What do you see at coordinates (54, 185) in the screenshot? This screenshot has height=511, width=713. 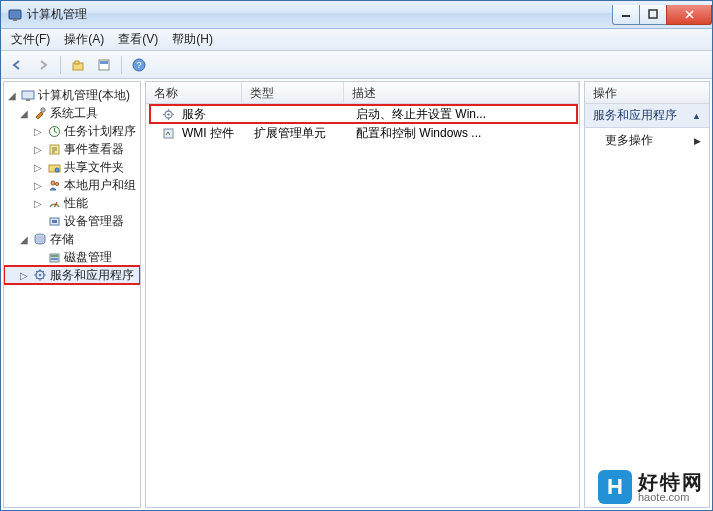 I see `users-icon` at bounding box center [54, 185].